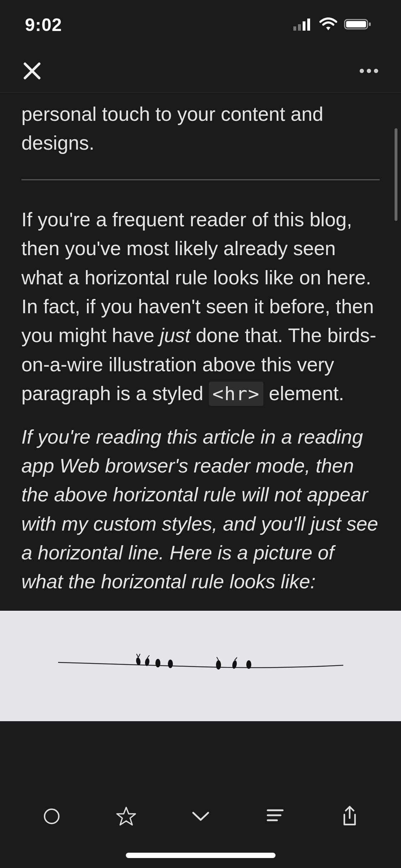  What do you see at coordinates (275, 816) in the screenshot?
I see `list-icon` at bounding box center [275, 816].